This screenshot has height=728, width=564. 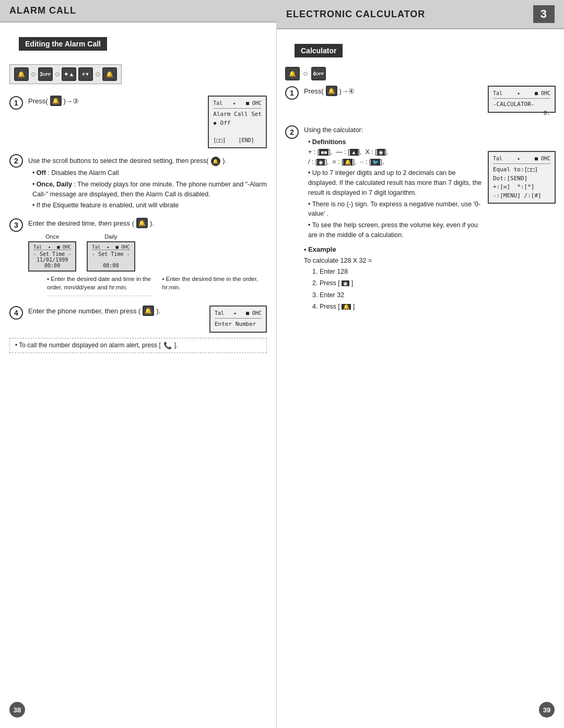 I want to click on lcd1-header: Tal✦■ OHC, so click(x=237, y=104).